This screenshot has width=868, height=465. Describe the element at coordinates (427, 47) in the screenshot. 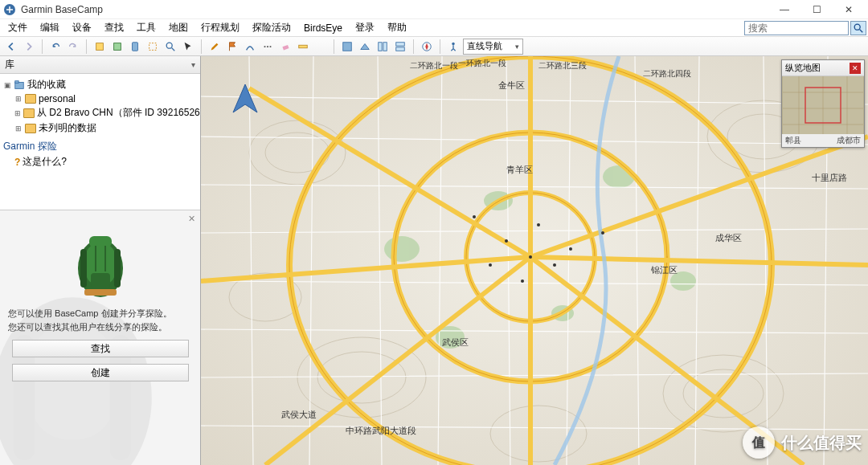

I see `compass-button` at that location.